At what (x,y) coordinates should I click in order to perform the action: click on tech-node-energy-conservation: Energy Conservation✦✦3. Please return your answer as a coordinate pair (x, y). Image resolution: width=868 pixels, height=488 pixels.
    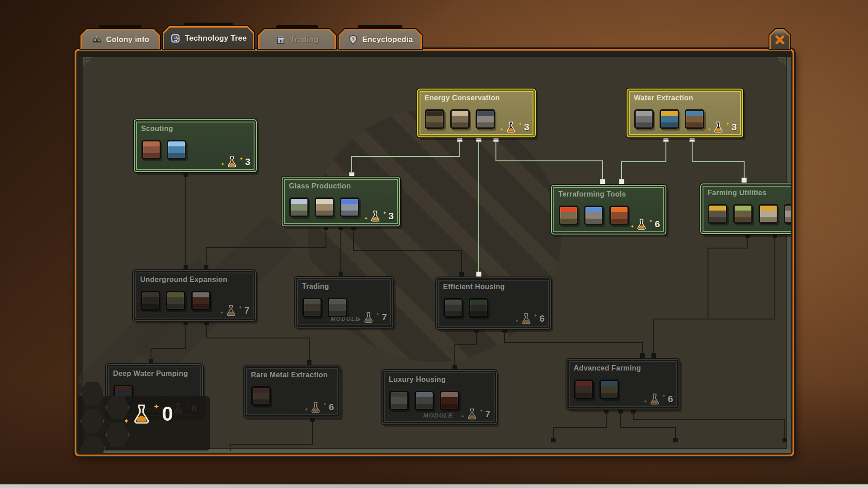
    Looking at the image, I should click on (476, 113).